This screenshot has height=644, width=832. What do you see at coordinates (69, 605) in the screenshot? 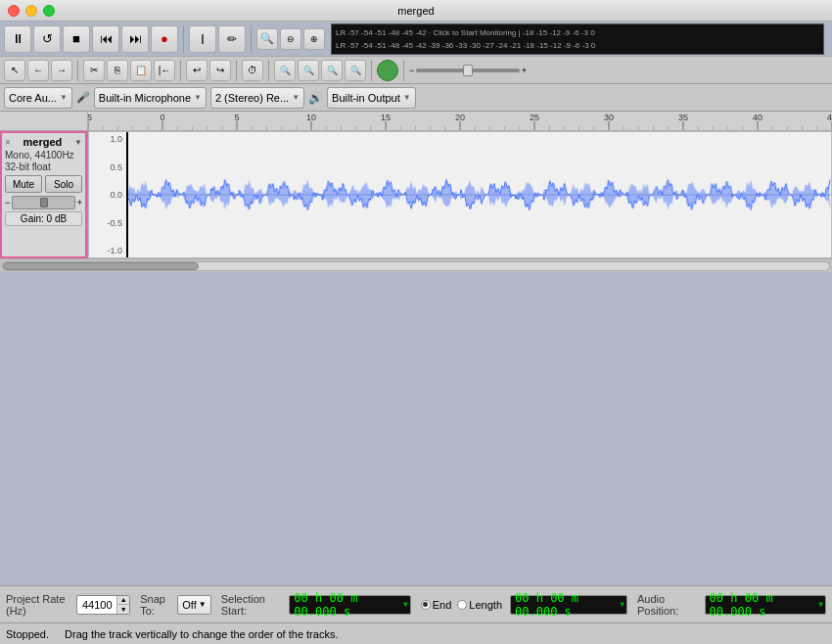
I see `project-rate-section: Project Rate (Hz) ▲ ▼` at bounding box center [69, 605].